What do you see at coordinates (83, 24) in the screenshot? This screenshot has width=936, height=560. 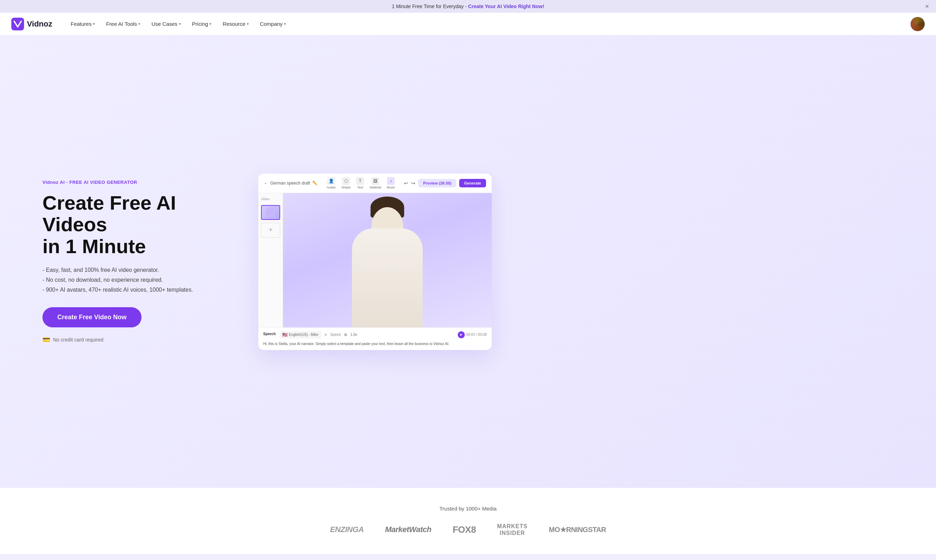 I see `nav-item-features: Features ▾` at bounding box center [83, 24].